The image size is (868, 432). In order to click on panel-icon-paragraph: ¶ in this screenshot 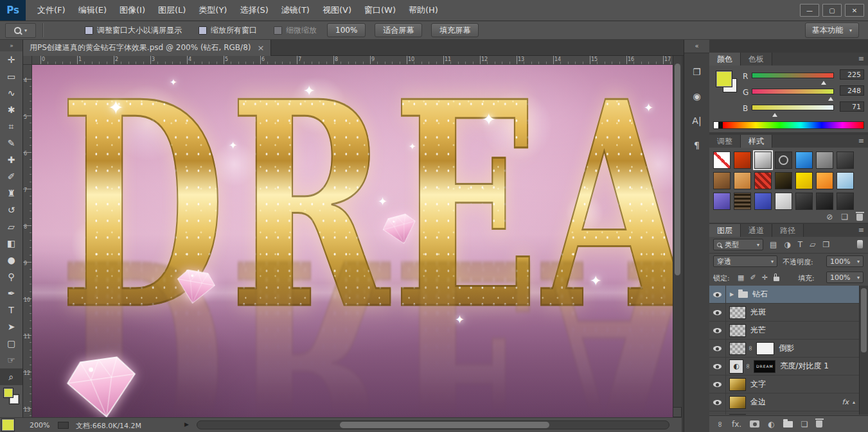, I will do `click(696, 145)`.